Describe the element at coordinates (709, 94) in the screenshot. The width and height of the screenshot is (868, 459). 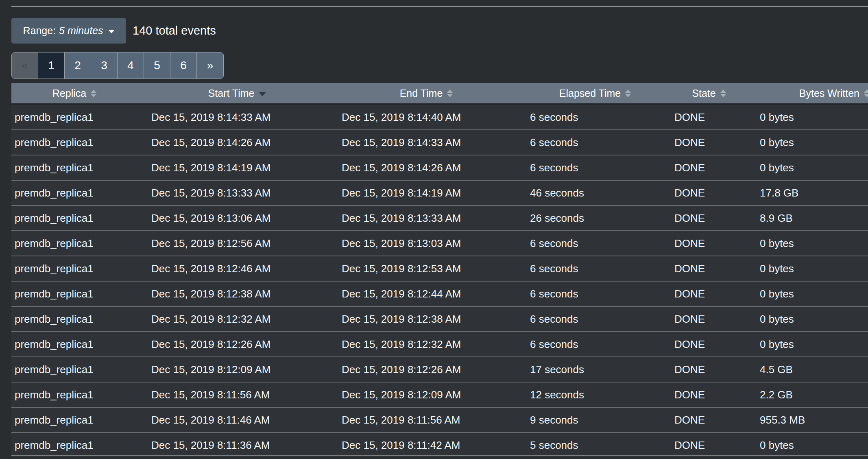
I see `column-header-state: State` at that location.